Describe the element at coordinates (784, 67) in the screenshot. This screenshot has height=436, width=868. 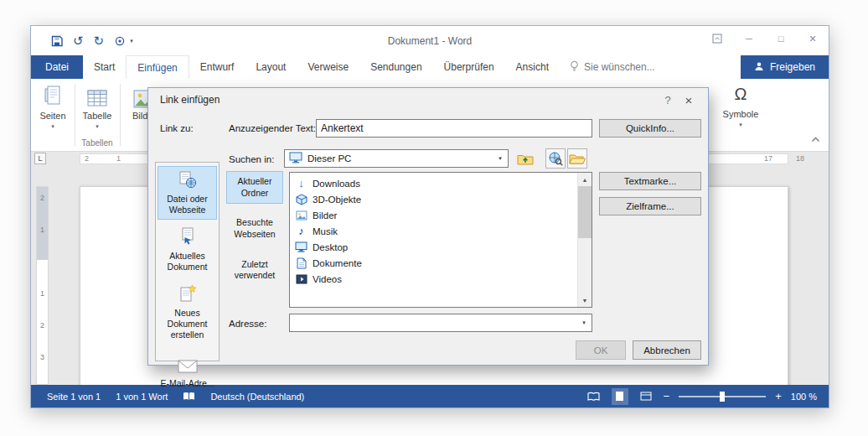
I see `share-button: Freigeben` at that location.